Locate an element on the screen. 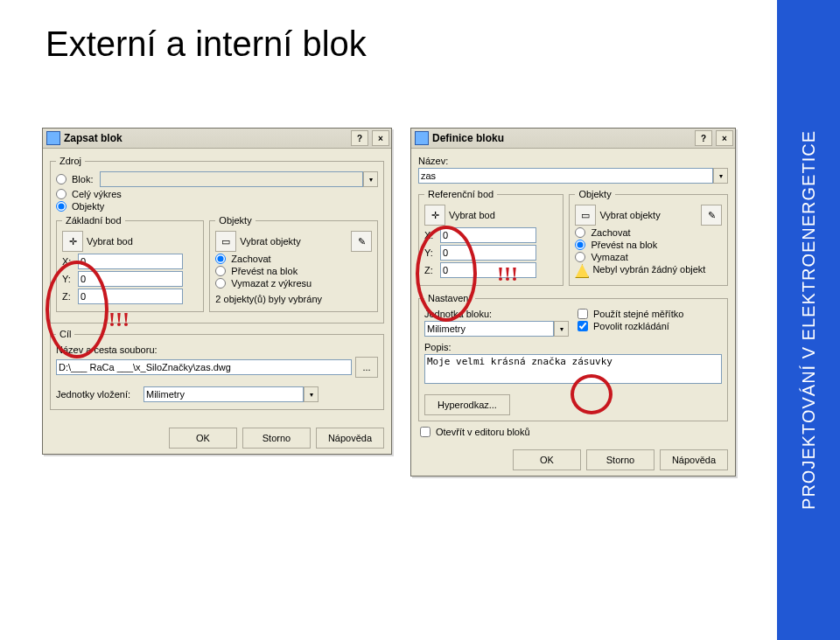 The height and width of the screenshot is (640, 840). sidebar: PROJEKTOVÁNÍ V ELEKTROENERGETICE is located at coordinates (808, 320).